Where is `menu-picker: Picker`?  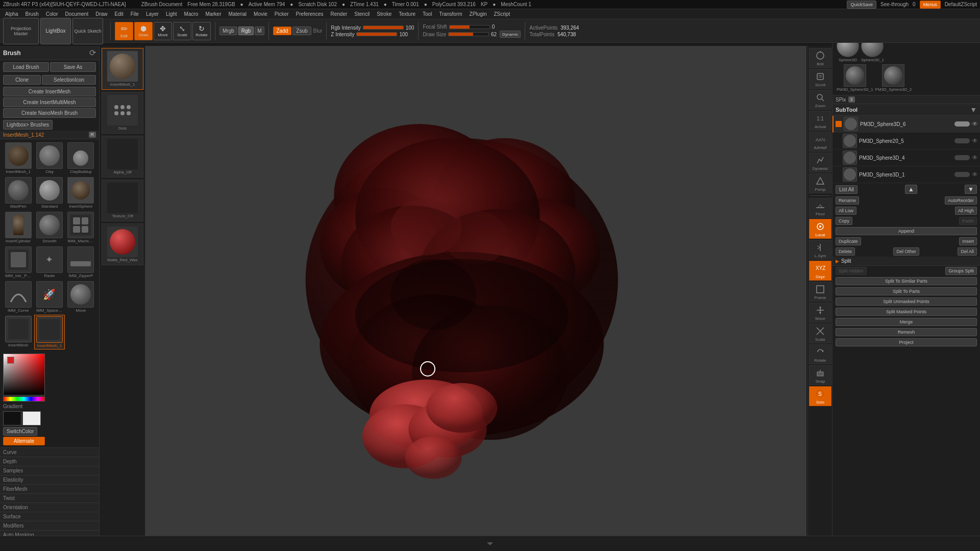
menu-picker: Picker is located at coordinates (282, 14).